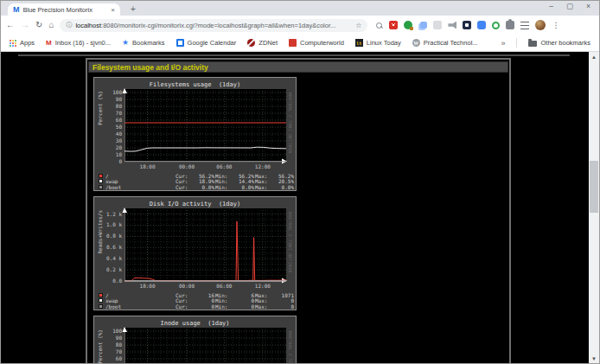 The width and height of the screenshot is (600, 364). Describe the element at coordinates (452, 25) in the screenshot. I see `megaphone-extension-icon` at that location.